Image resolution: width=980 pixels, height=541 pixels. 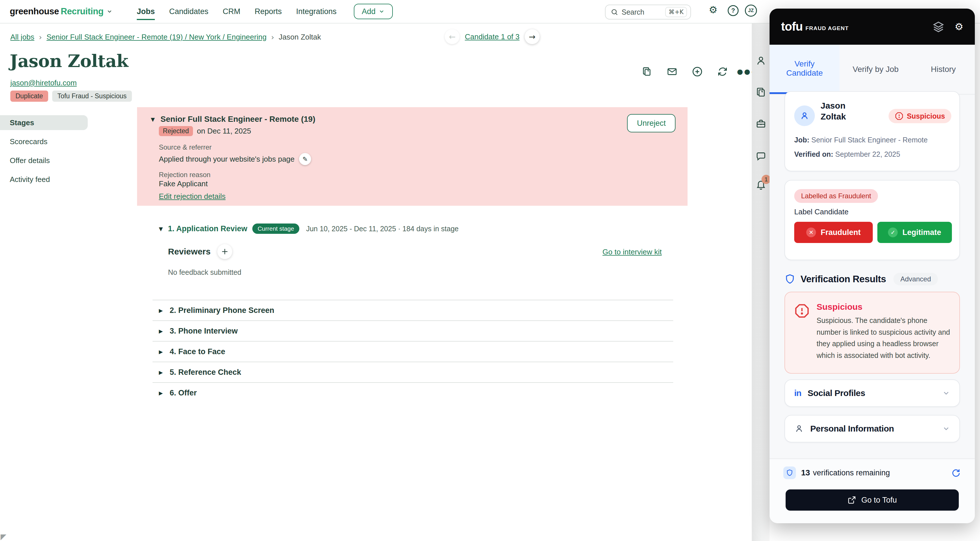 I want to click on verifications-count: 13, so click(x=806, y=473).